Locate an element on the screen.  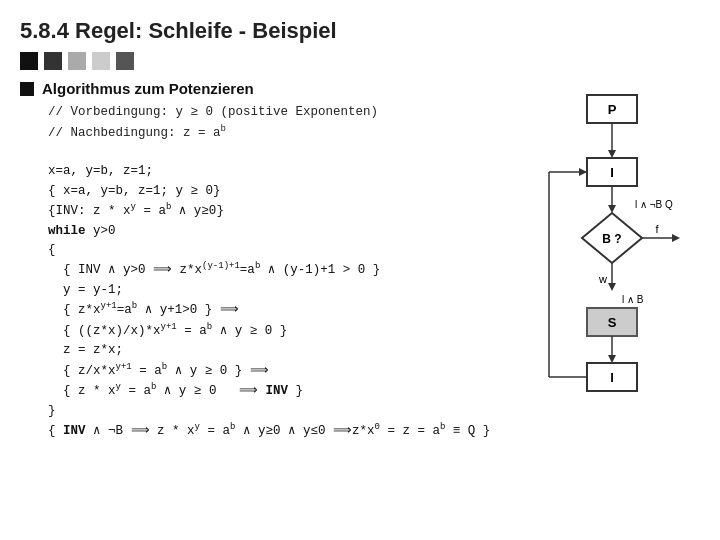
svg-text: w is located at coordinates (602, 279).